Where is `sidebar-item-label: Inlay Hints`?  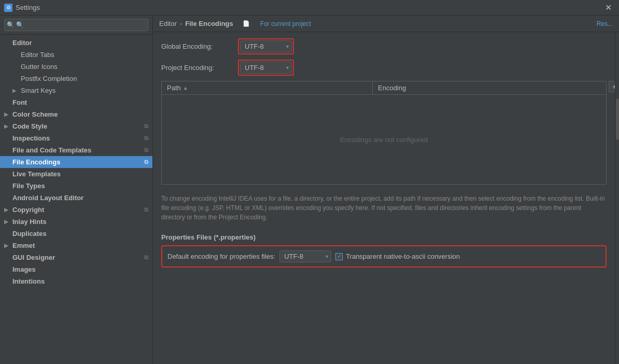
sidebar-item-label: Inlay Hints is located at coordinates (30, 222).